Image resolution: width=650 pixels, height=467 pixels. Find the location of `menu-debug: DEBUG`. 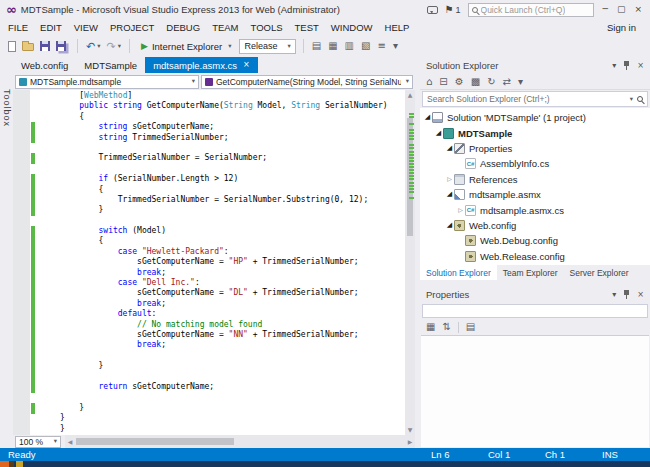

menu-debug: DEBUG is located at coordinates (183, 28).